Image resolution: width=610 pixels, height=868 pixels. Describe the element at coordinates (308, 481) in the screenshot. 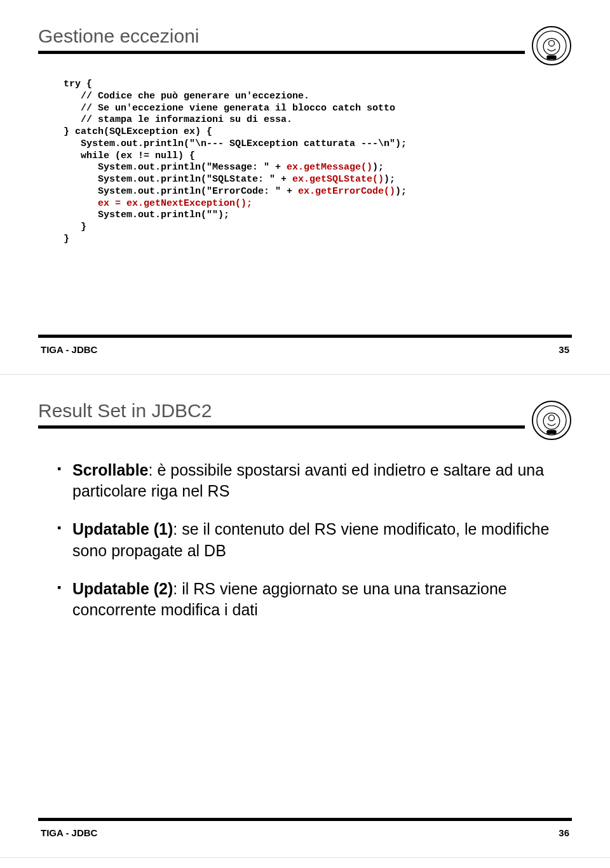

I see `bullet-item: Scrollable: è possibile spostarsi avanti…` at that location.